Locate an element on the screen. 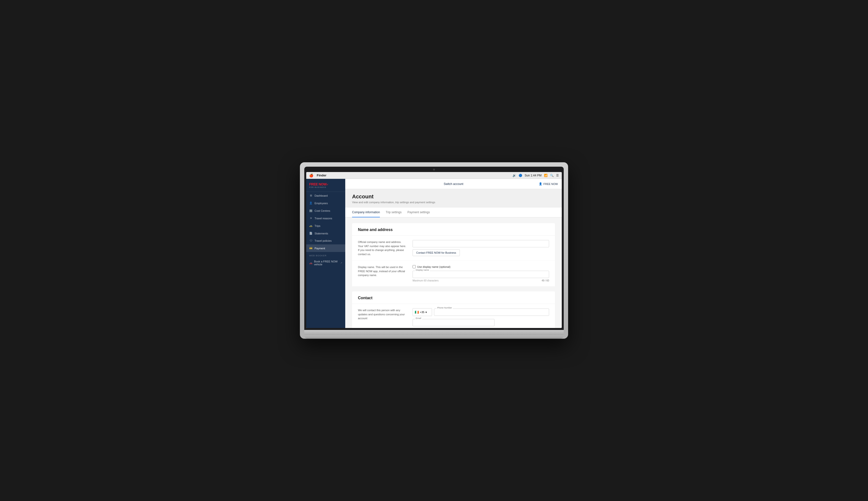 This screenshot has height=501, width=868. contact-title: Contact is located at coordinates (454, 298).